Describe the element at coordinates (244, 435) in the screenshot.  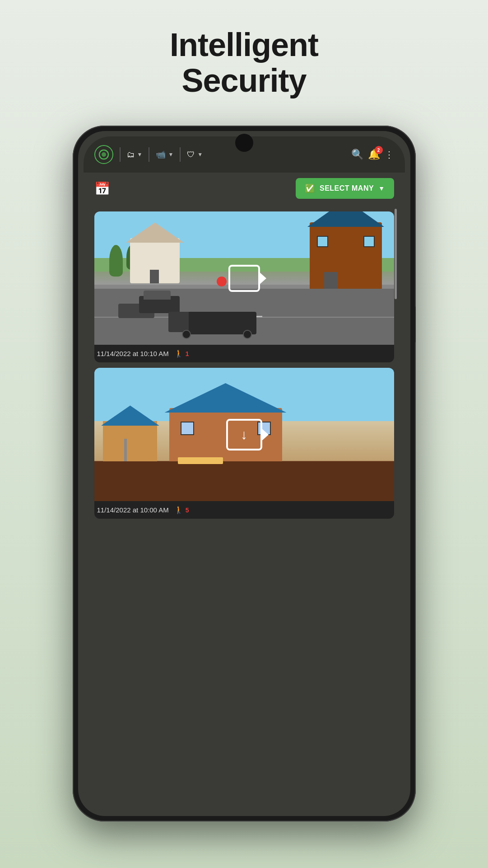
I see `download-overlay-2: ↓` at that location.